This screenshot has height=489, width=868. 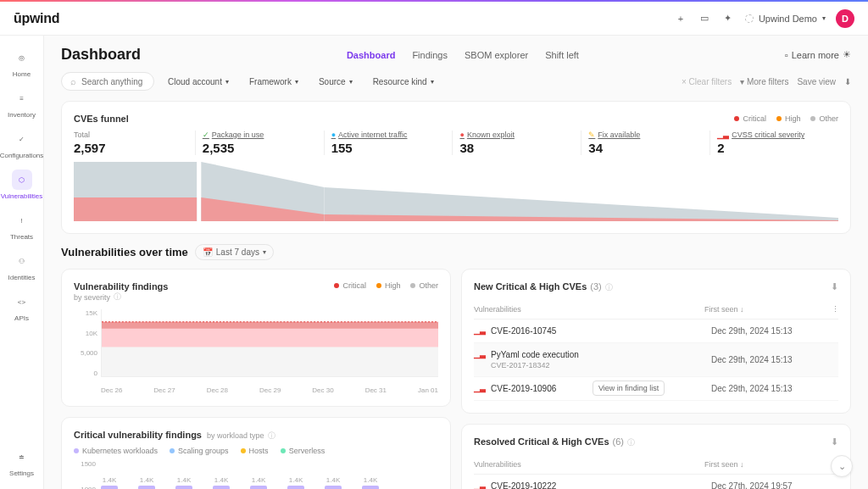 What do you see at coordinates (562, 55) in the screenshot?
I see `tab-shiftleft: Shift left` at bounding box center [562, 55].